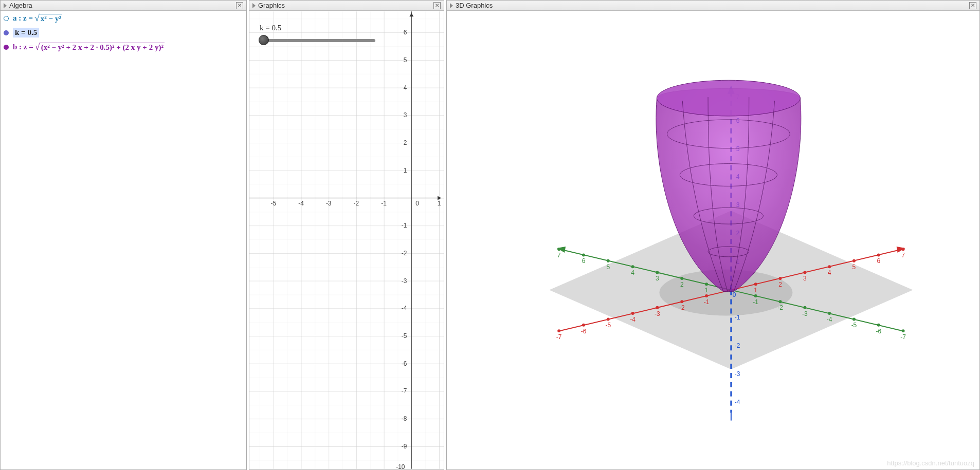 The image size is (980, 470). What do you see at coordinates (713, 6) in the screenshot?
I see `3d-header: 3D Graphics ✕` at bounding box center [713, 6].